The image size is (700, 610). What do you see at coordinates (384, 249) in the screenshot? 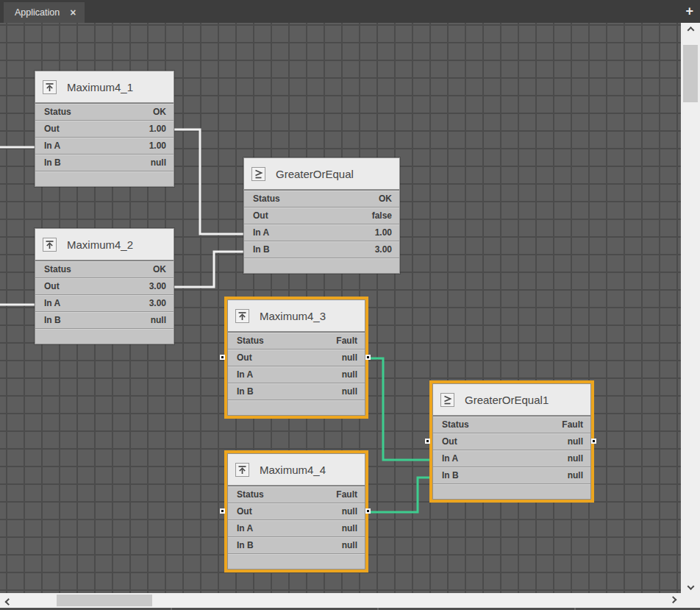
I see `row-value: 3.00` at bounding box center [384, 249].